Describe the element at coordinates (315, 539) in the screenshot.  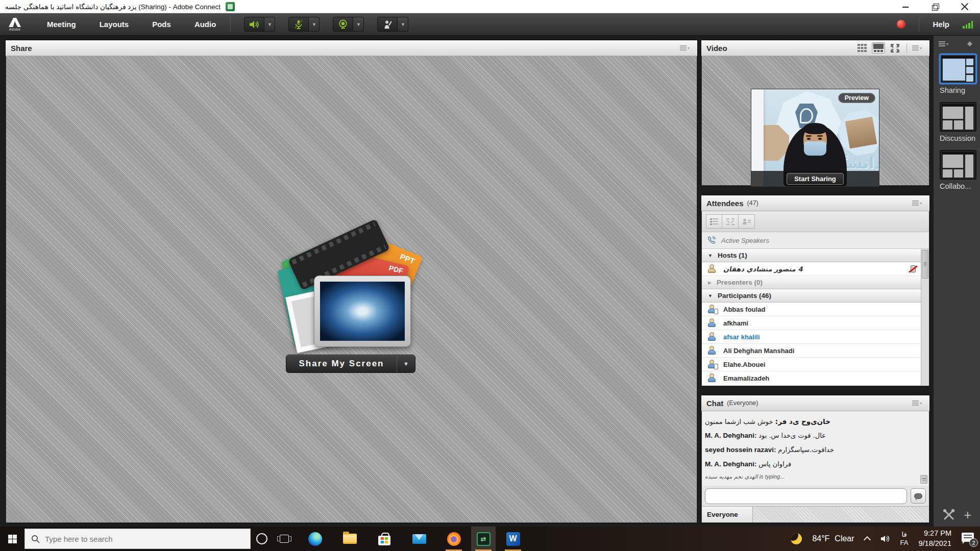
I see `taskbar-edge` at that location.